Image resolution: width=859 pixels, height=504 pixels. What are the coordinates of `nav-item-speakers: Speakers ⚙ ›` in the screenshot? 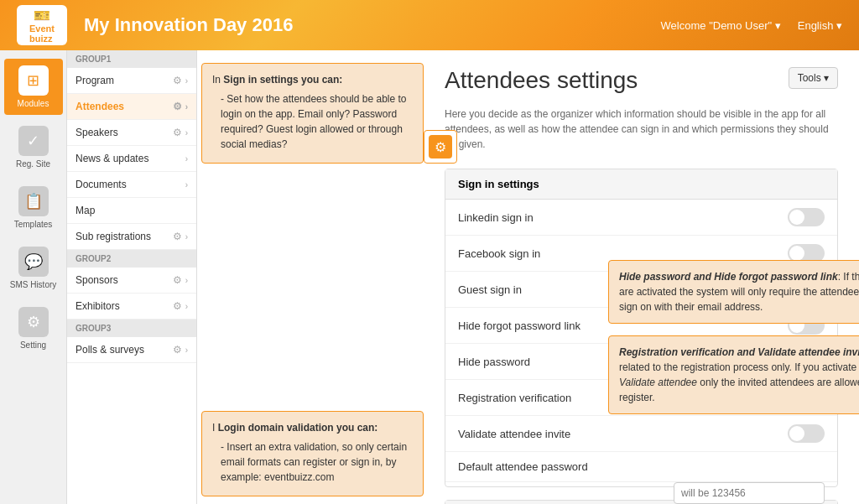 It's located at (132, 132).